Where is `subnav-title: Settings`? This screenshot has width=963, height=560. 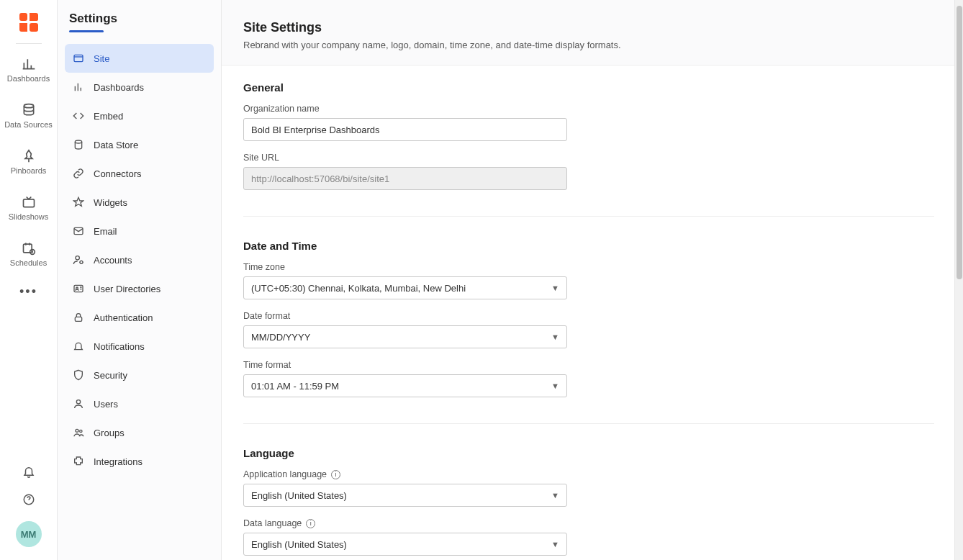
subnav-title: Settings is located at coordinates (140, 20).